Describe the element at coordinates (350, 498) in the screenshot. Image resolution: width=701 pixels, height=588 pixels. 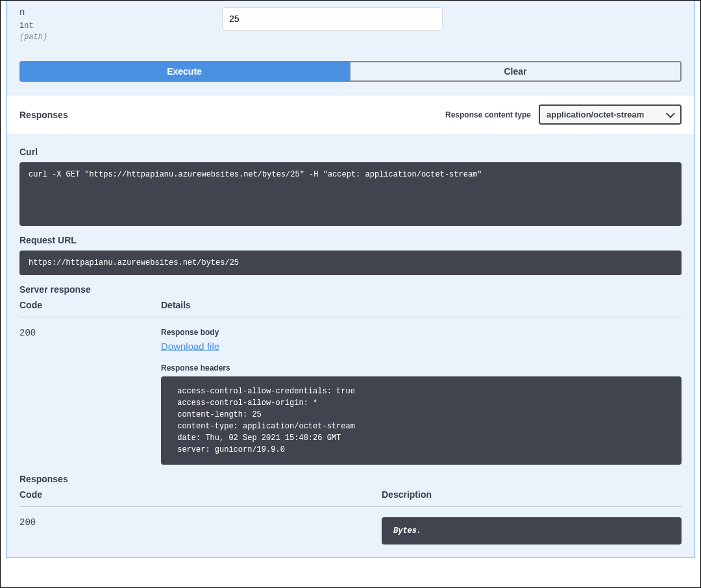
I see `documented-responses-thead: Code Description` at that location.